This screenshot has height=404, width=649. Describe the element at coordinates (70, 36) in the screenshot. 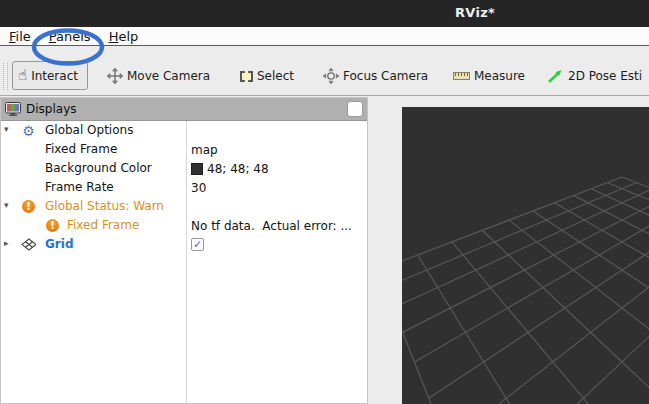

I see `menu-item-panels: Panels` at that location.